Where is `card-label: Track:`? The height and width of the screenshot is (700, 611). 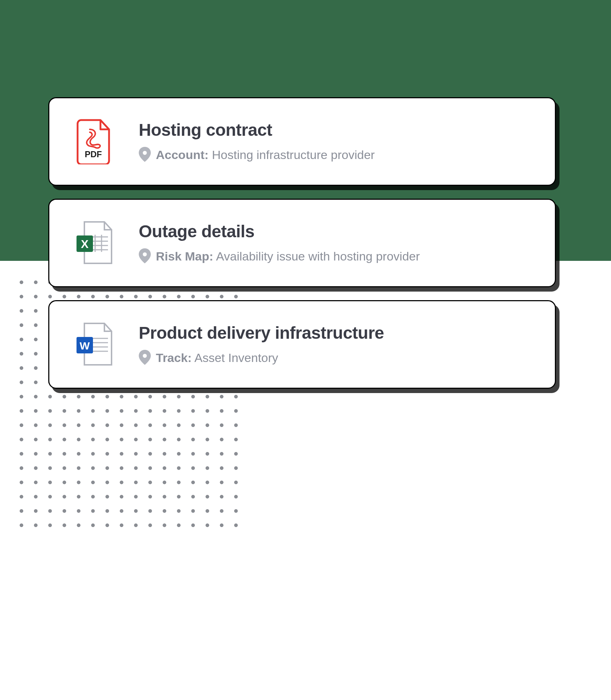 card-label: Track: is located at coordinates (174, 358).